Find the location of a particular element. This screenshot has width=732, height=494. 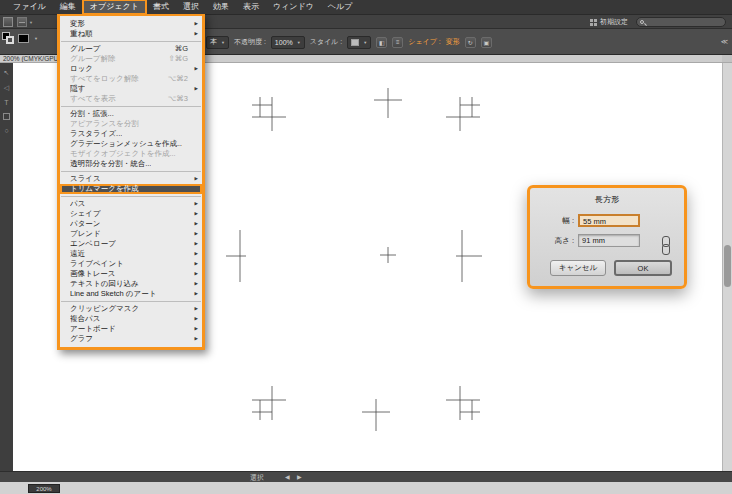

menu-item-label: 分割・拡張... is located at coordinates (92, 114).